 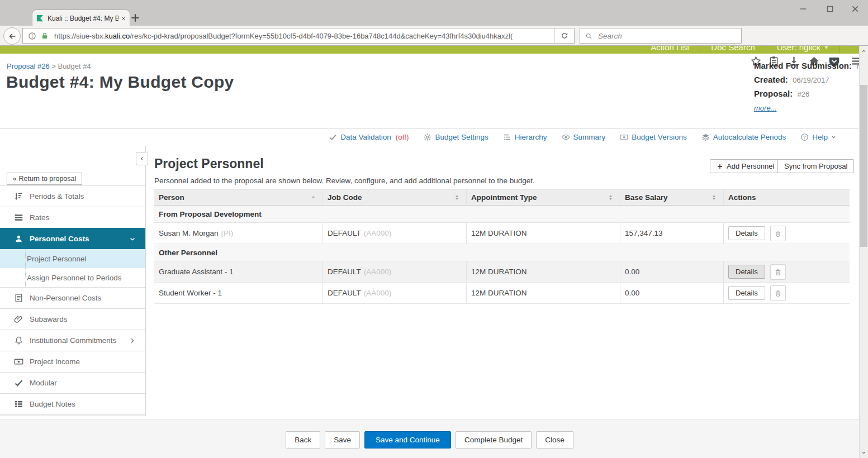 I want to click on browser-toolbar: https://siue-sbx.kuali.co/res/kc-pd-krad…, so click(x=434, y=36).